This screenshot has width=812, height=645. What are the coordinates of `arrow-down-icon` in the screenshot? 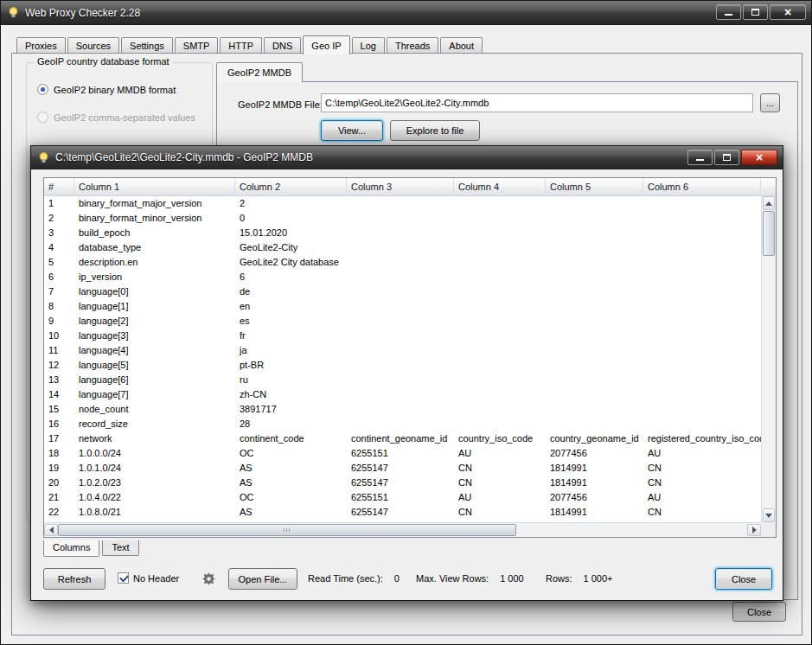 It's located at (769, 515).